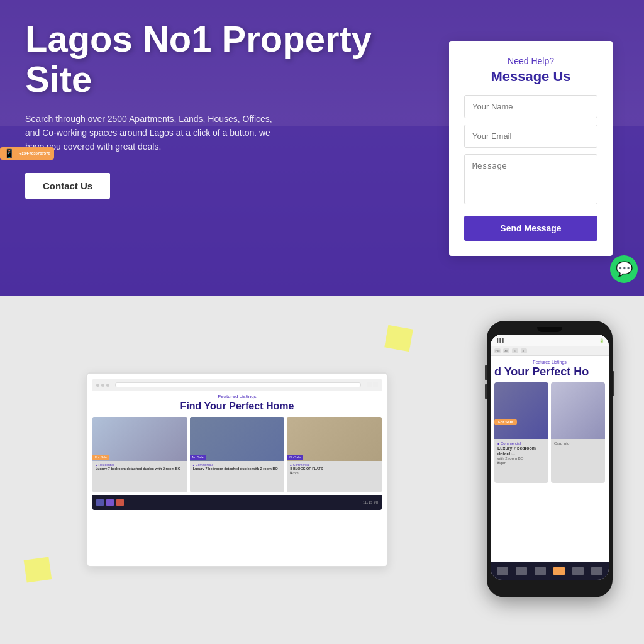 This screenshot has height=644, width=644. Describe the element at coordinates (515, 351) in the screenshot. I see `phone-tab-3: El` at that location.